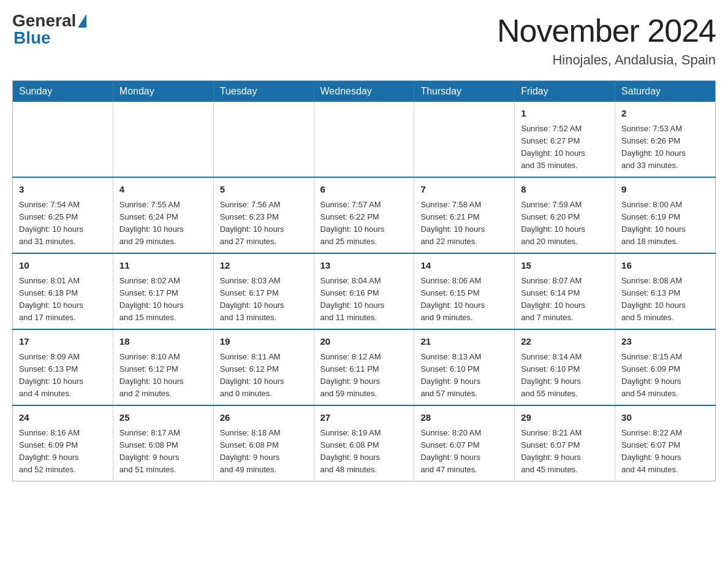  I want to click on day-info: Sunrise: 8:15 AMSunset: 6:09 PMDaylight:…, so click(665, 375).